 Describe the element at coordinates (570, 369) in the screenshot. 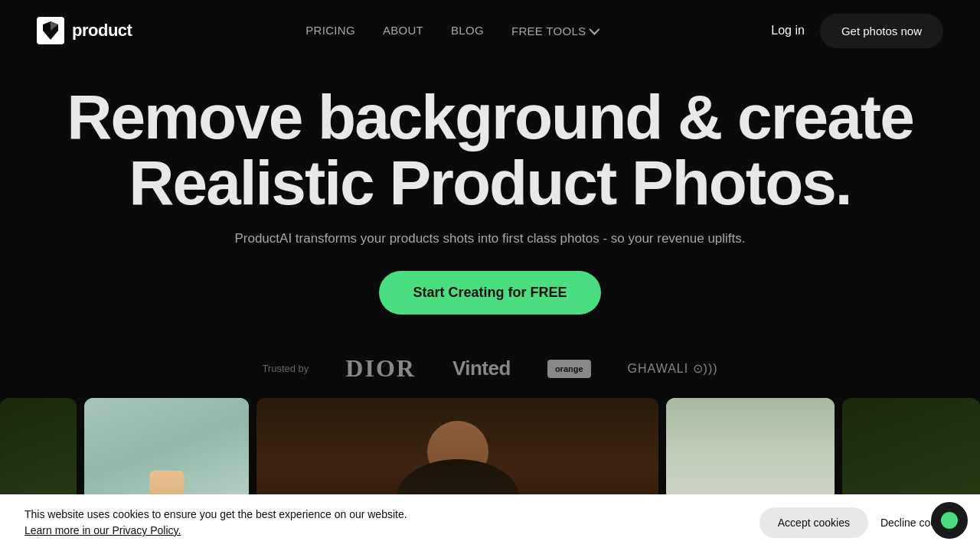

I see `brand-orange: orange` at that location.